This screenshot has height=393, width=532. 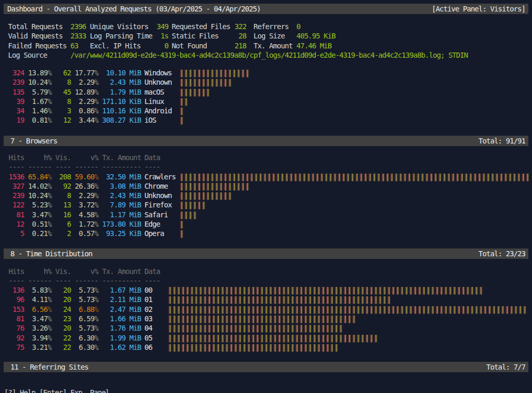 What do you see at coordinates (63, 281) in the screenshot?
I see `col-header-visitors: ----` at bounding box center [63, 281].